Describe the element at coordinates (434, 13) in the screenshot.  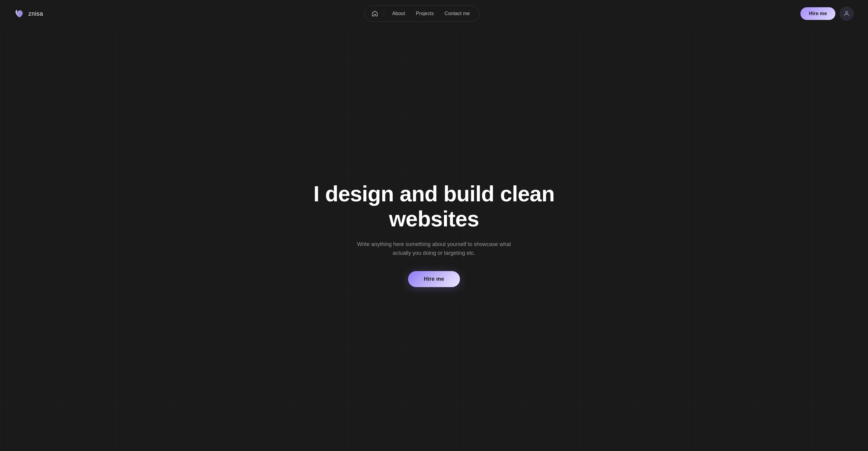
I see `navbar: znisa About Projects Contact me Hire me` at that location.